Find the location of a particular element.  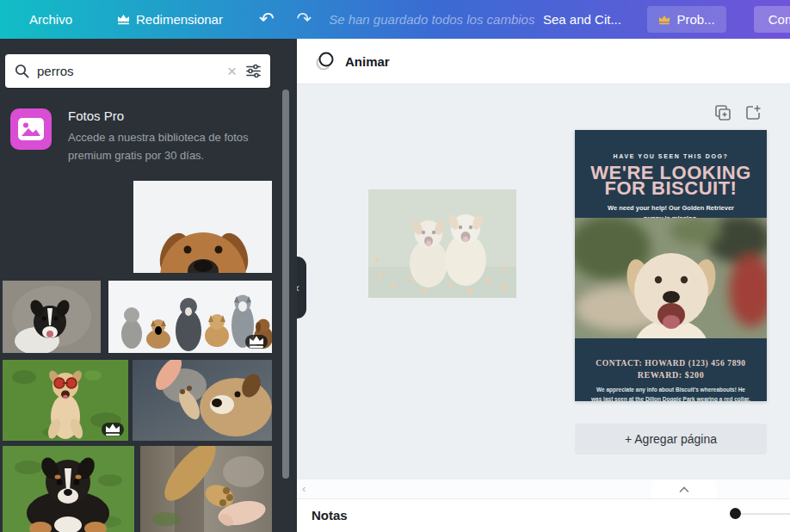

fotos-pro-promo: Fotos Pro Accede a nuestra biblioteca de… is located at coordinates (139, 136).